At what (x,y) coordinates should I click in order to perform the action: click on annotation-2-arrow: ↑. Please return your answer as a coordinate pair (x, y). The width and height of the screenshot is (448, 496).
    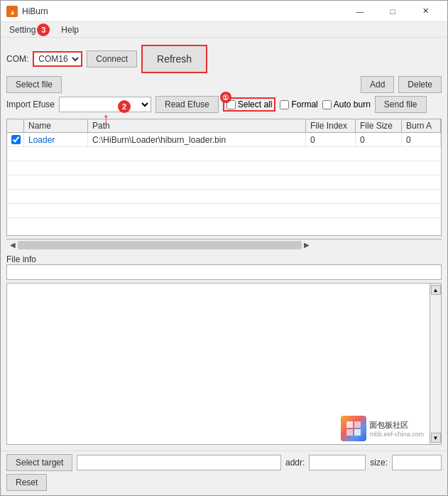
    Looking at the image, I should click on (106, 118).